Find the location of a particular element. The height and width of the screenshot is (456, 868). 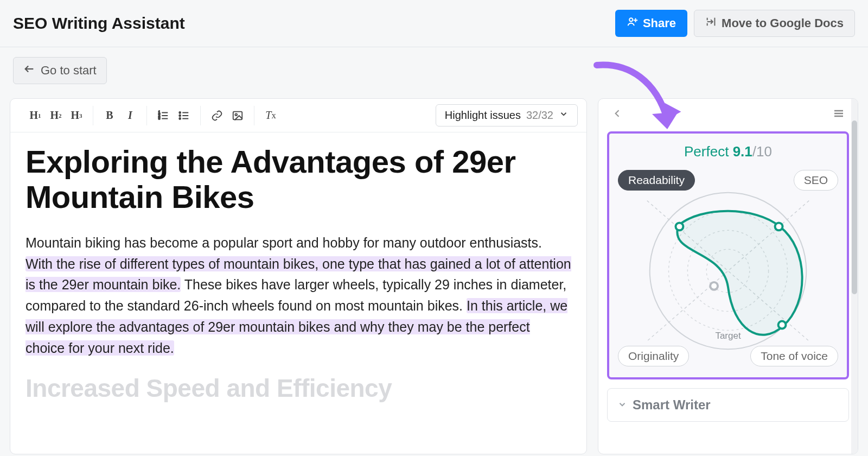

radar-chart: Readability SEO Originality Tone of voic… is located at coordinates (728, 268).